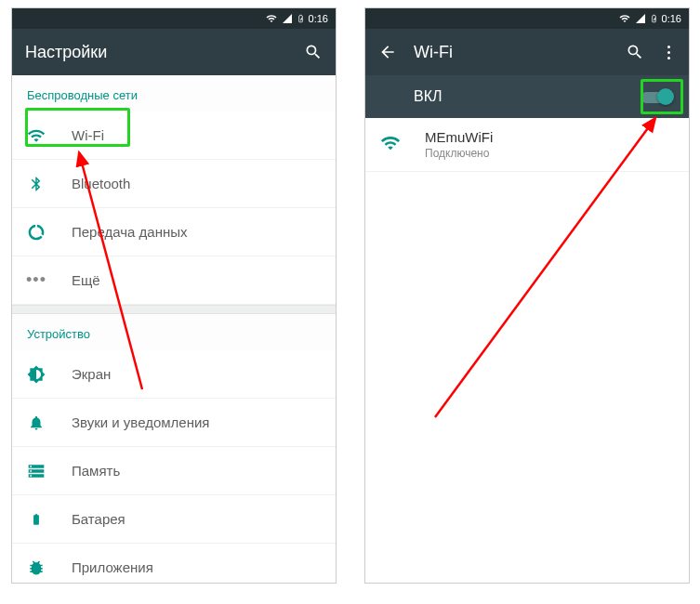  I want to click on item-battery: Батарея, so click(174, 519).